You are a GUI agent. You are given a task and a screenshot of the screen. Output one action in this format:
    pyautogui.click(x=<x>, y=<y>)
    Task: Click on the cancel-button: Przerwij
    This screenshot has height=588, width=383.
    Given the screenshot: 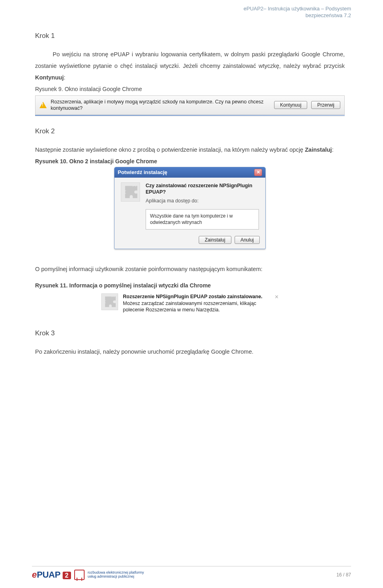 What is the action you would take?
    pyautogui.click(x=326, y=105)
    